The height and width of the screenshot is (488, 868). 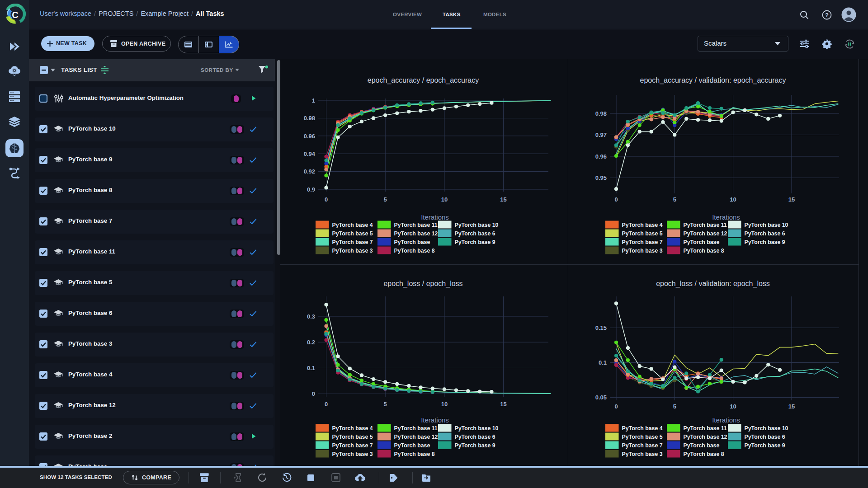 What do you see at coordinates (309, 172) in the screenshot?
I see `svg-text: 0.92` at bounding box center [309, 172].